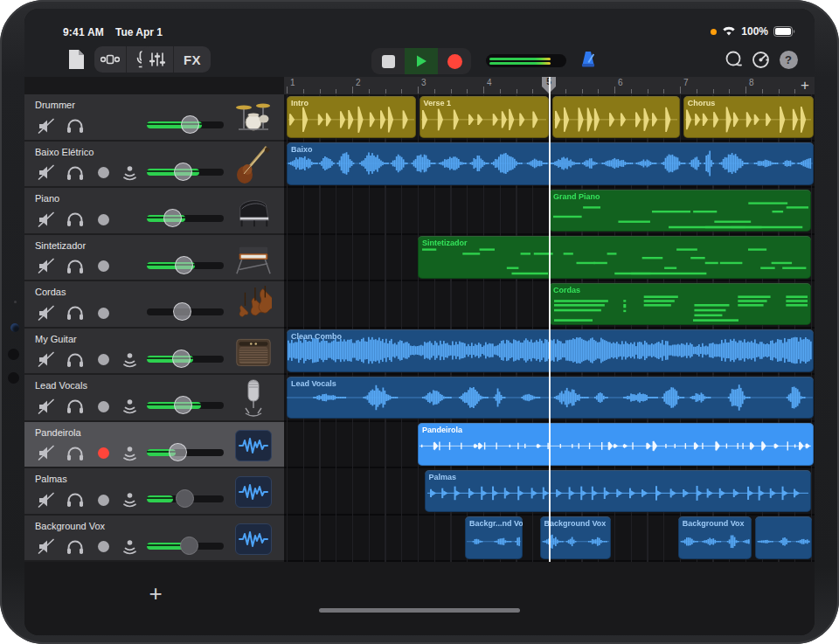  What do you see at coordinates (157, 59) in the screenshot?
I see `mixer-icon` at bounding box center [157, 59].